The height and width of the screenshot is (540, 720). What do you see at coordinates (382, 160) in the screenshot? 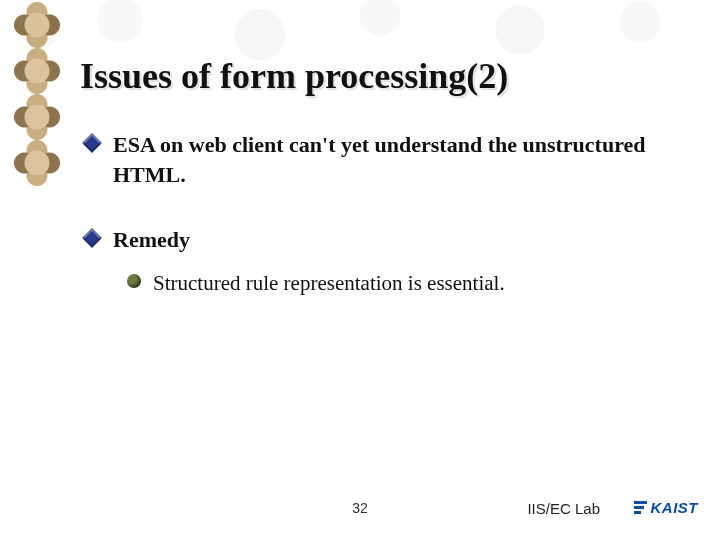
I see `bullet-item: ESA on web client can't yet understand t…` at bounding box center [382, 160].